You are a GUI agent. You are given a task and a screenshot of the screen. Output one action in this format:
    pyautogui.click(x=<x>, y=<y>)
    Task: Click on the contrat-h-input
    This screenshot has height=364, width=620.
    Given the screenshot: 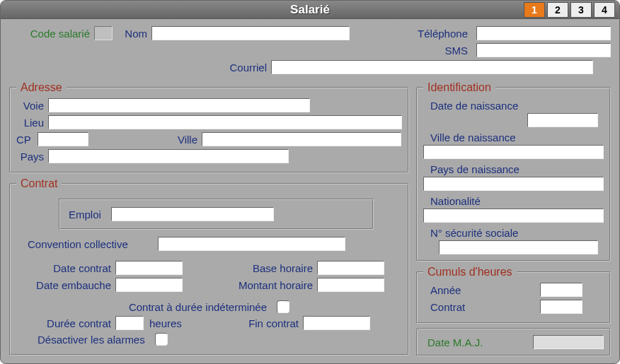 What is the action you would take?
    pyautogui.click(x=561, y=307)
    